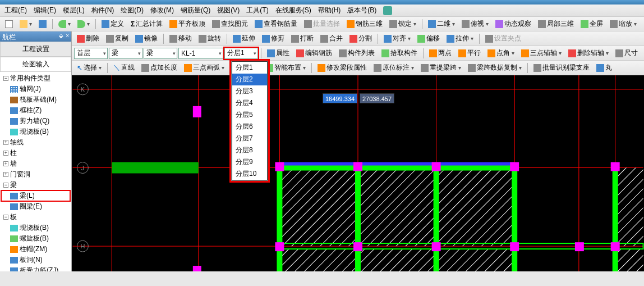 The width and height of the screenshot is (644, 286). I want to click on pickcomp-button: 拾取构件, so click(399, 53).